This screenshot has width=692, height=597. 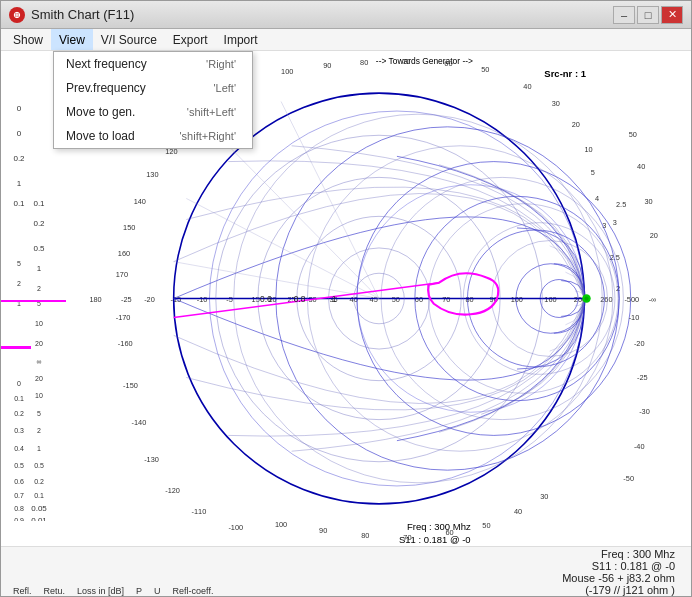 What do you see at coordinates (424, 61) in the screenshot?
I see `svg-text: --> Towards Generator -->` at bounding box center [424, 61].